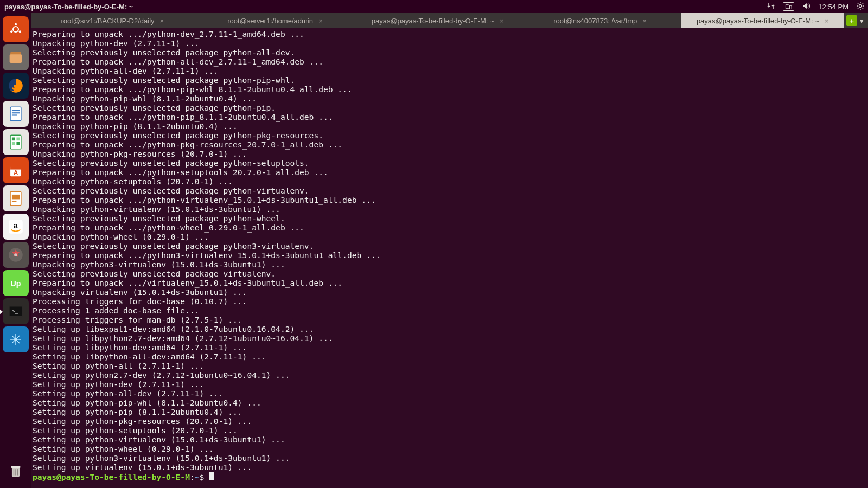 This screenshot has height=488, width=868. Describe the element at coordinates (601, 21) in the screenshot. I see `terminal-tab: root@ns4007873: /var/tmp×` at that location.